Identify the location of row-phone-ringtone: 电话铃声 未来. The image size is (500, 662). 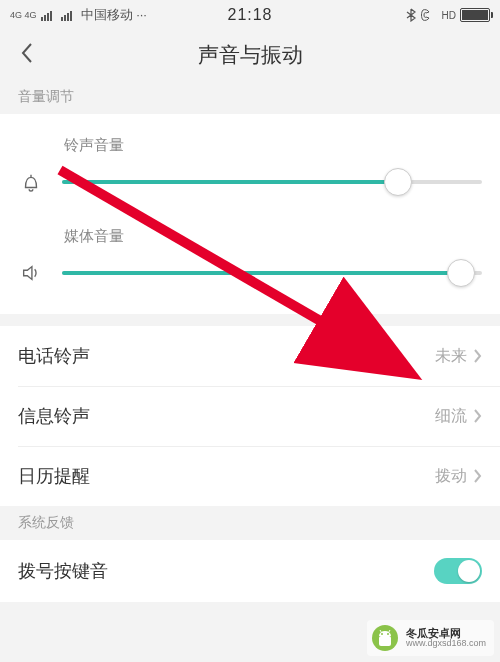
(250, 356).